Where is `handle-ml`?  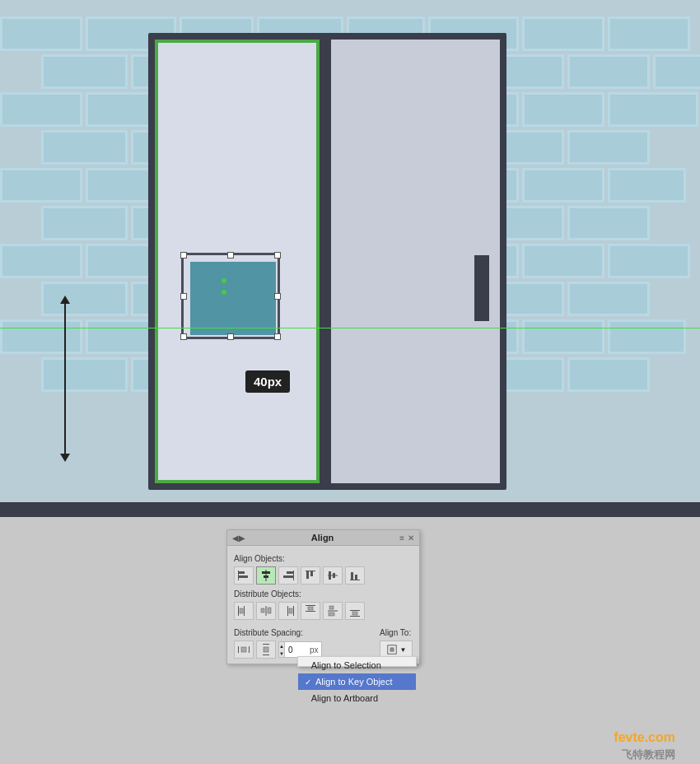
handle-ml is located at coordinates (184, 296).